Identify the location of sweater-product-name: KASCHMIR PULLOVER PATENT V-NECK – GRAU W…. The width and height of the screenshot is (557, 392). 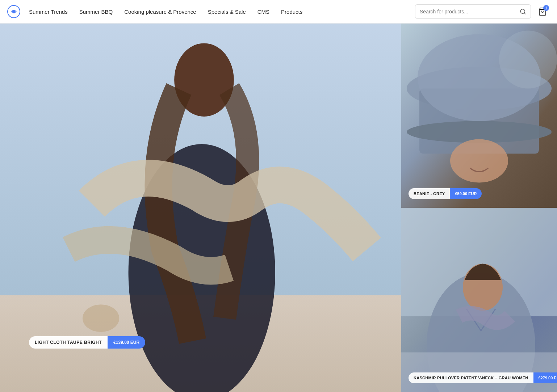
(471, 378).